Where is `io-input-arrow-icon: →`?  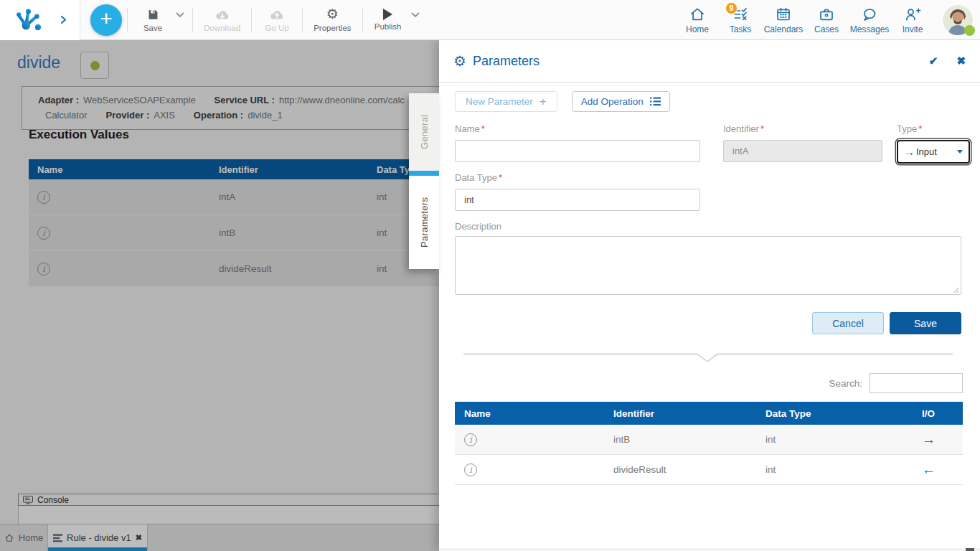 io-input-arrow-icon: → is located at coordinates (943, 439).